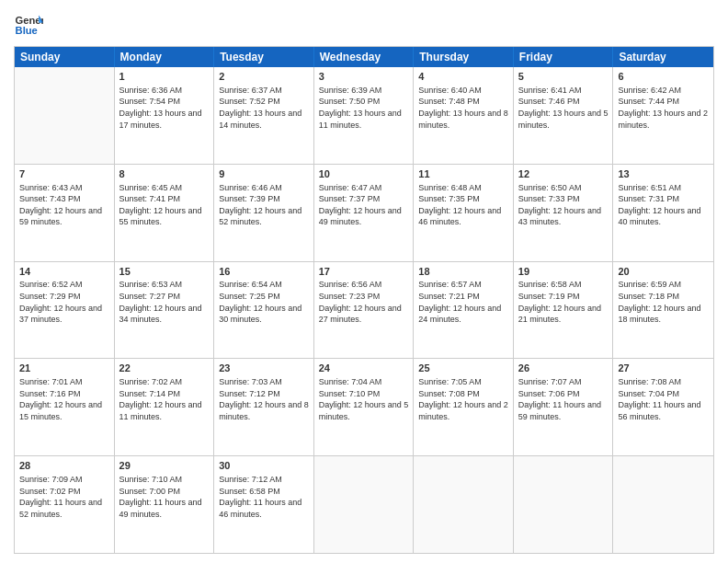 The height and width of the screenshot is (563, 728). I want to click on cell-info: Sunrise: 6:56 AMSunset: 7:23 PMDaylight:…, so click(364, 302).